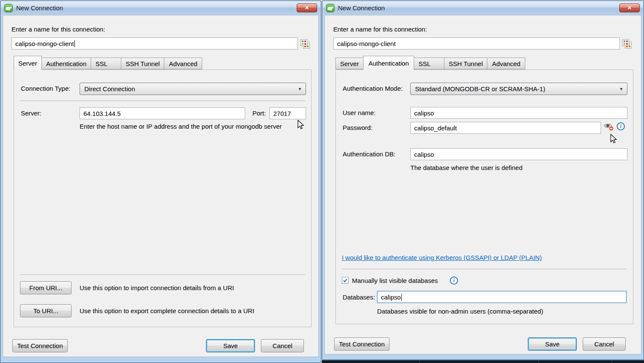 The height and width of the screenshot is (363, 644). Describe the element at coordinates (460, 311) in the screenshot. I see `databases-help-text: Databases visible for non-admin users (c…` at that location.